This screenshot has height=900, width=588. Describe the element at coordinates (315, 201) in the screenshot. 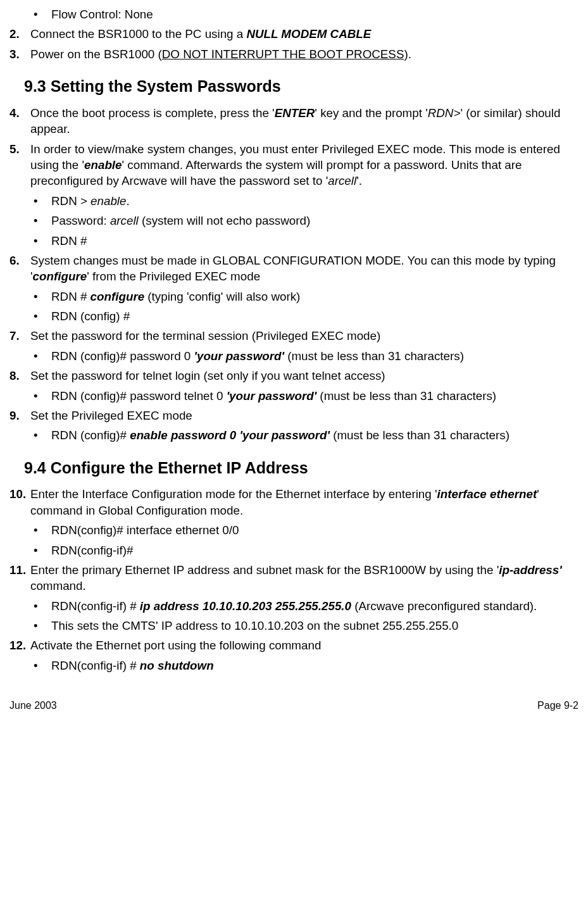

I see `text: RDN > enable.` at that location.